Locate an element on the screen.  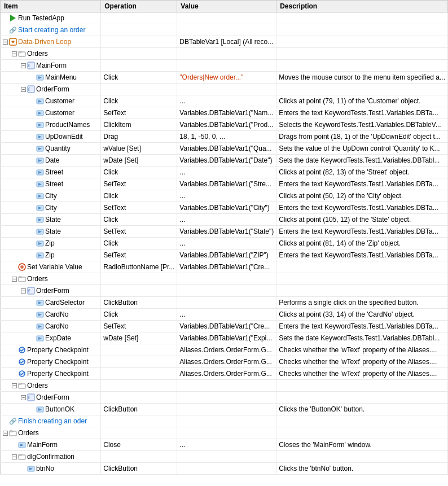
table-row: MainMenu Click"Orders|New order..."Moves… is located at coordinates (225, 78).